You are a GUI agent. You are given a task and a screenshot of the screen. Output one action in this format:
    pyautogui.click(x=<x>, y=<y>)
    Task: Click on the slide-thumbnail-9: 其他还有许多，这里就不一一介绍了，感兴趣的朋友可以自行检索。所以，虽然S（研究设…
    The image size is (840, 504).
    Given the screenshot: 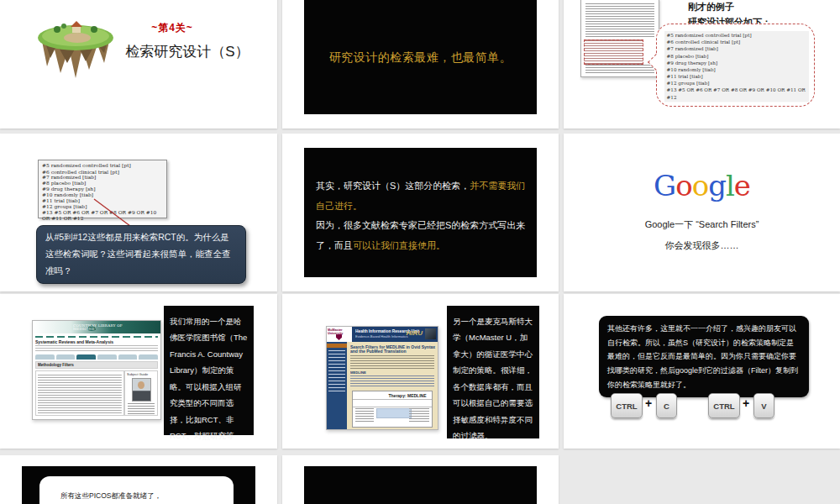 What is the action you would take?
    pyautogui.click(x=702, y=371)
    